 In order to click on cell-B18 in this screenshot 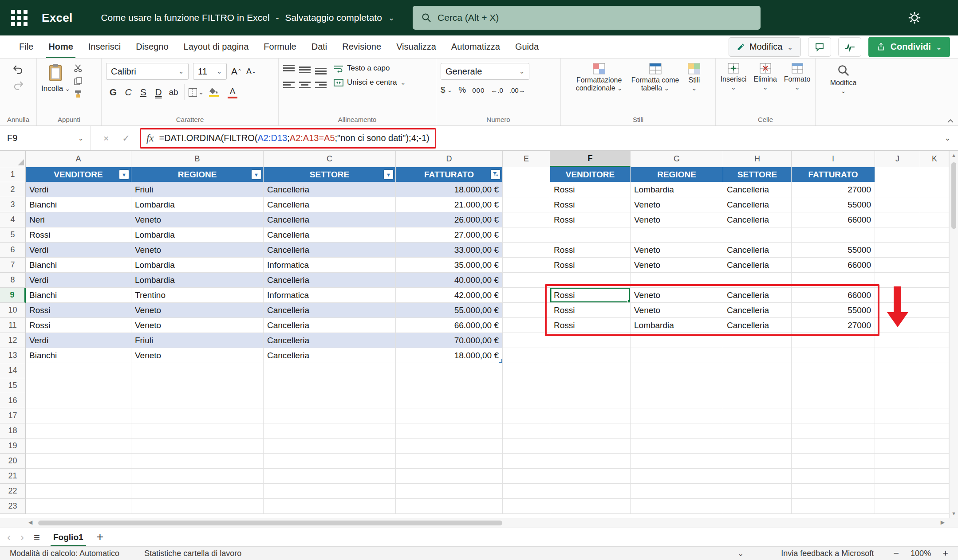, I will do `click(197, 431)`.